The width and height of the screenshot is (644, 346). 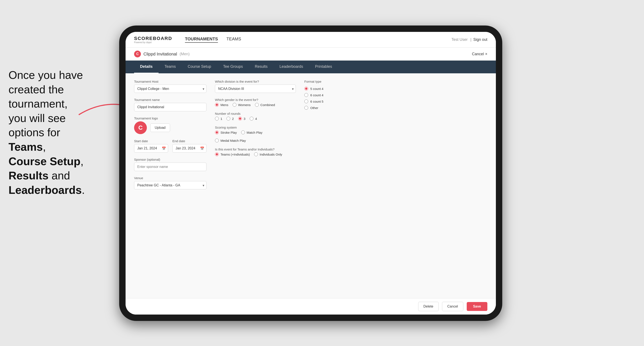 I want to click on logo-preview: C, so click(x=140, y=128).